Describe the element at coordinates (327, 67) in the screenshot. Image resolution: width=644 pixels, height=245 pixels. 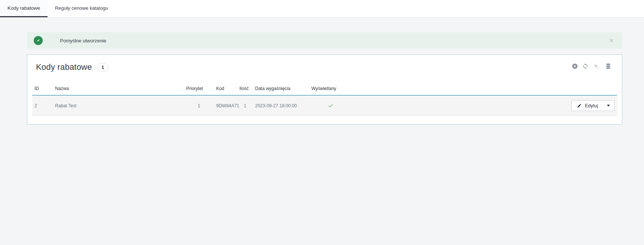
I see `panel-heading: Kody rabatowe 1` at that location.